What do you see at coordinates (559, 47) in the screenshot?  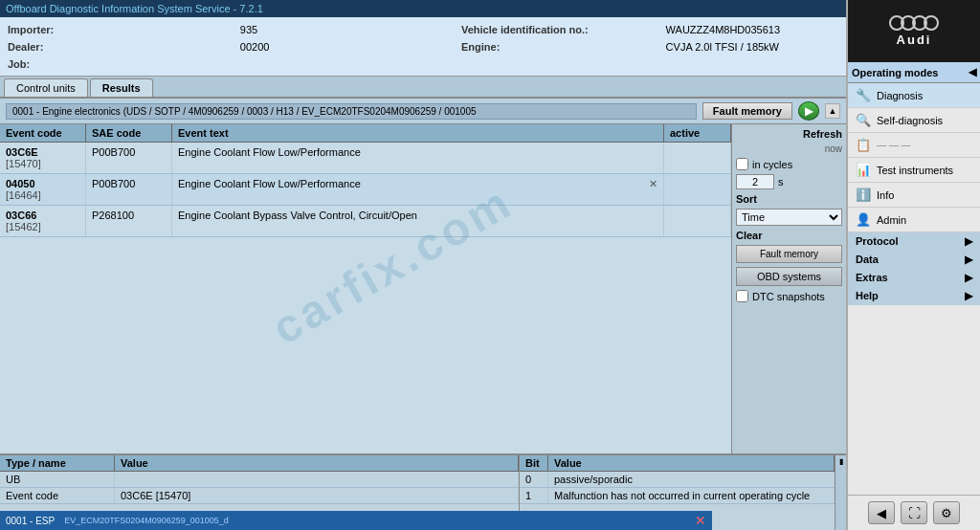 I see `engine-label: Engine:` at bounding box center [559, 47].